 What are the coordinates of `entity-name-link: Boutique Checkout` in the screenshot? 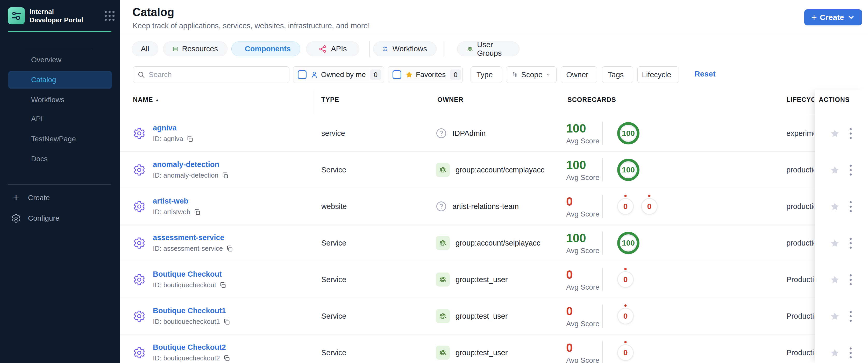 It's located at (190, 274).